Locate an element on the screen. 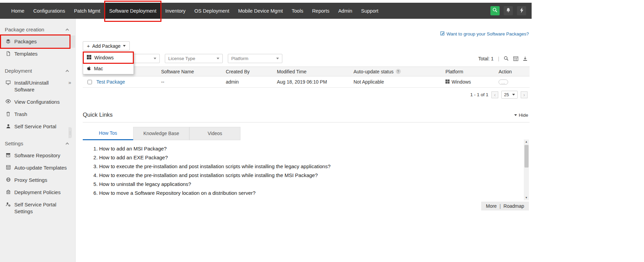 The height and width of the screenshot is (262, 644). lightning-icon is located at coordinates (522, 11).